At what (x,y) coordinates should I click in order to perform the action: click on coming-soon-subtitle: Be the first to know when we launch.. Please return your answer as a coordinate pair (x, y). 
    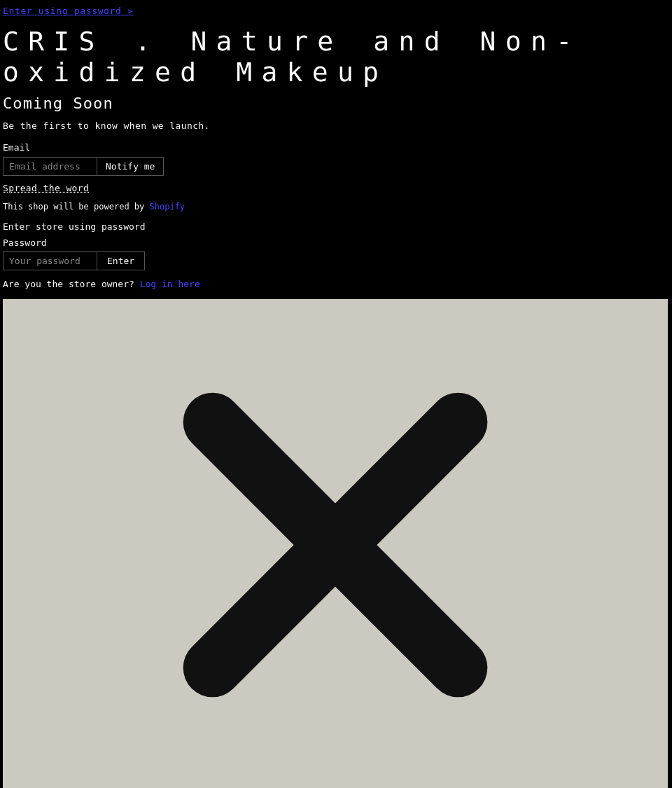
    Looking at the image, I should click on (336, 127).